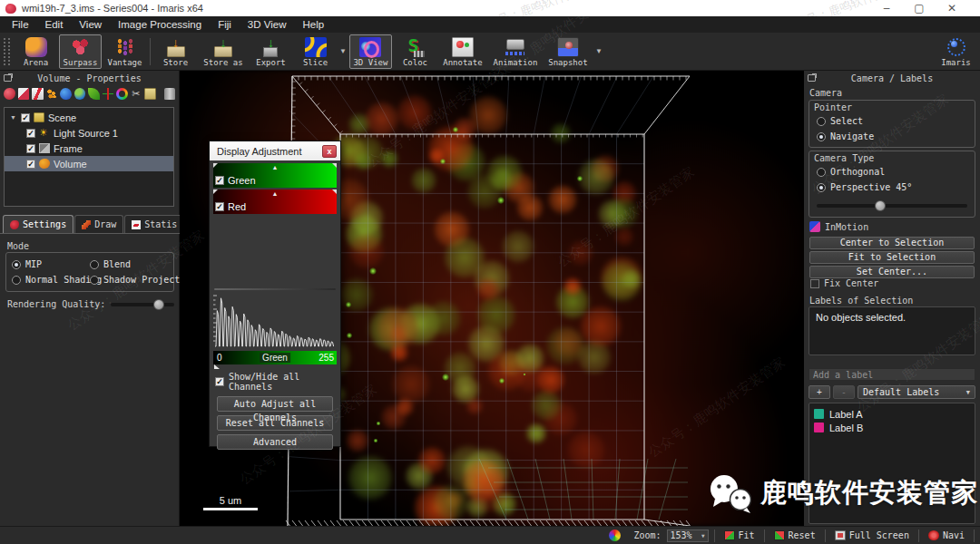 This screenshot has height=544, width=980. Describe the element at coordinates (329, 151) in the screenshot. I see `display-adjustment-close-icon: x` at that location.